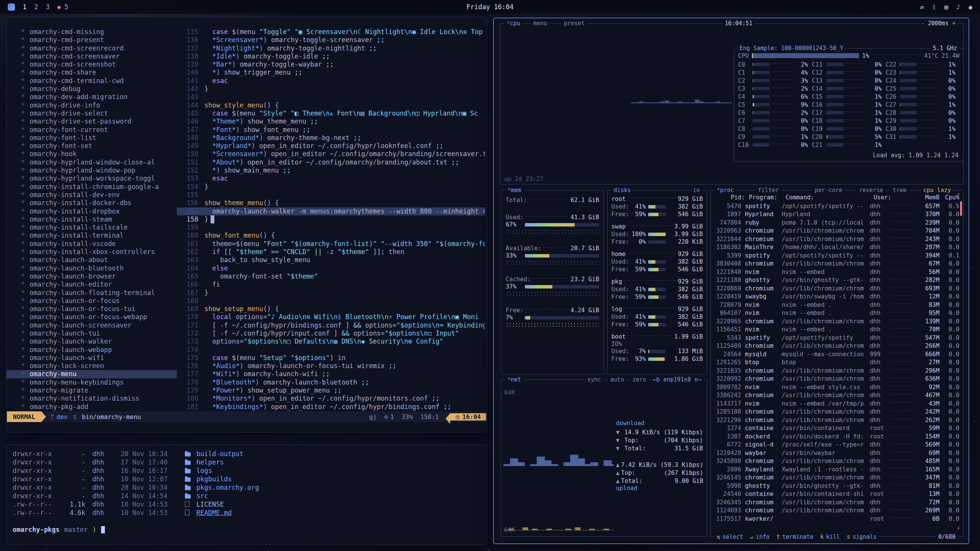 Image resolution: width=980 pixels, height=551 pixels. Describe the element at coordinates (837, 330) in the screenshot. I see `process-row: 1156451 nvim nvim --embed . dhh 70M 0.0` at that location.